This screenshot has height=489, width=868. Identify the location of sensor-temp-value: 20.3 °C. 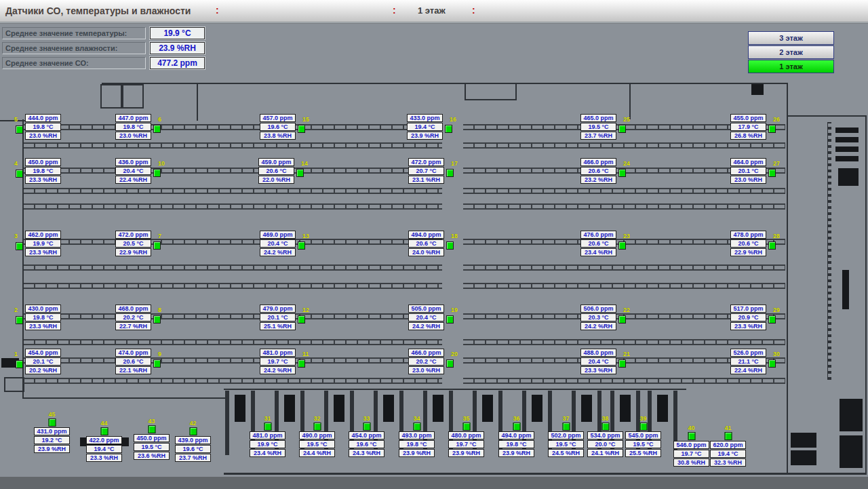
(598, 317).